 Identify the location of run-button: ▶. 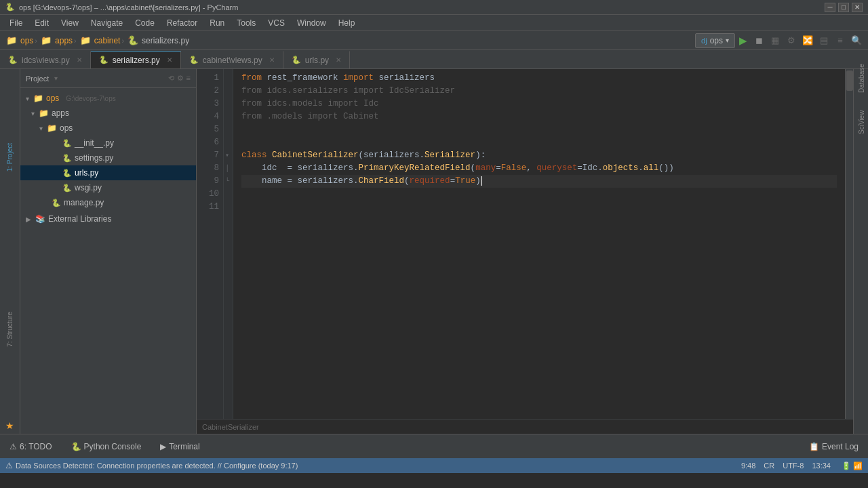
(743, 41).